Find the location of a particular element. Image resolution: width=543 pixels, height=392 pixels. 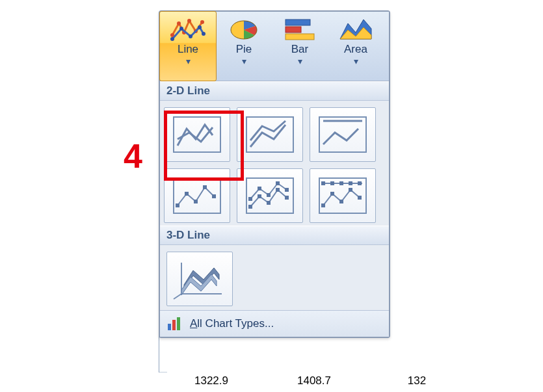

chart-option-line-markers is located at coordinates (197, 196).